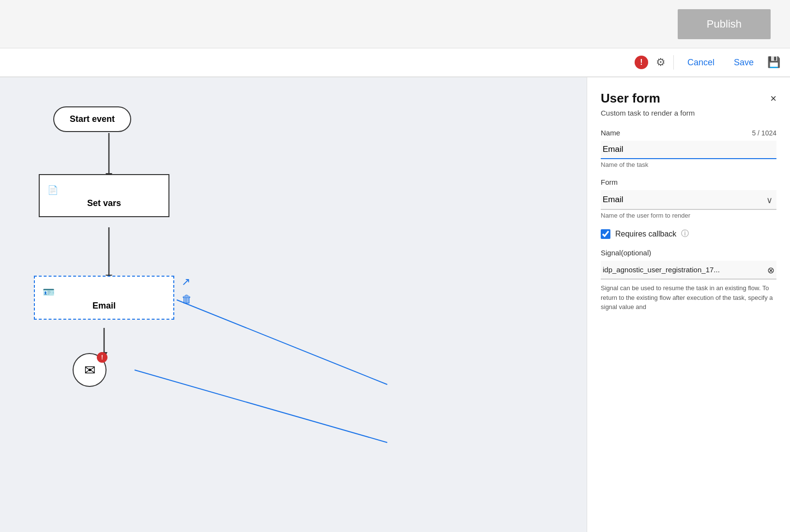 This screenshot has width=790, height=532. What do you see at coordinates (641, 62) in the screenshot?
I see `error-indicator: !` at bounding box center [641, 62].